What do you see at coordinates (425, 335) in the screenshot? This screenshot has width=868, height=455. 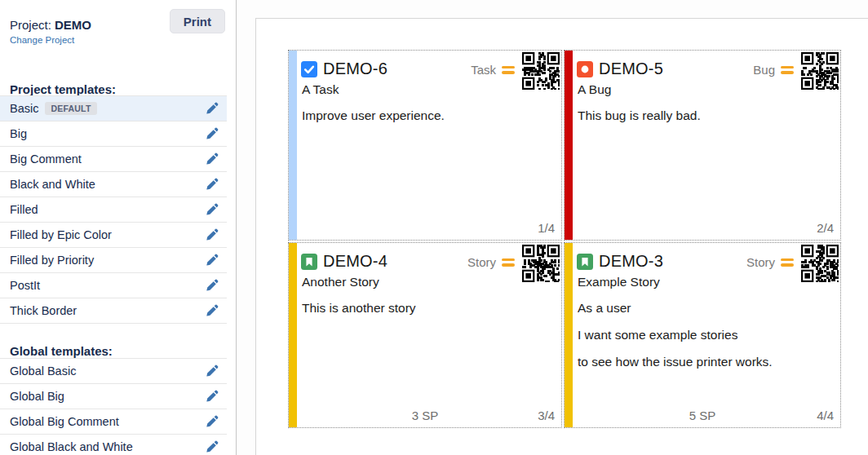 I see `issue-card-demo-4: DEMO-4 Story Another Story This is anoth…` at bounding box center [425, 335].